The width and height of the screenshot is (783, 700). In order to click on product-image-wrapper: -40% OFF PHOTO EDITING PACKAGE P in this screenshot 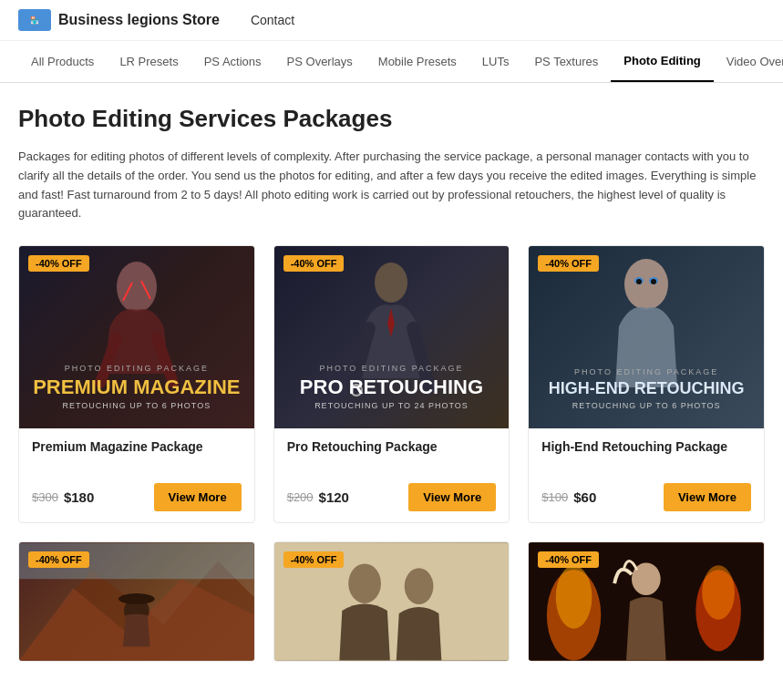, I will do `click(137, 337)`.